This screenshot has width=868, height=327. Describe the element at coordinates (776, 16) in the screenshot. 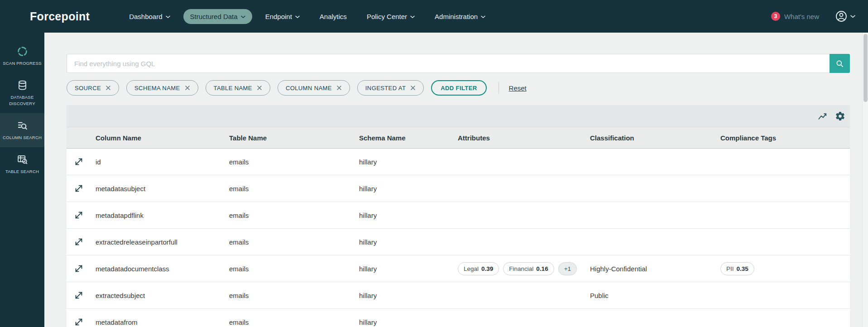

I see `notification-badge: 3` at that location.